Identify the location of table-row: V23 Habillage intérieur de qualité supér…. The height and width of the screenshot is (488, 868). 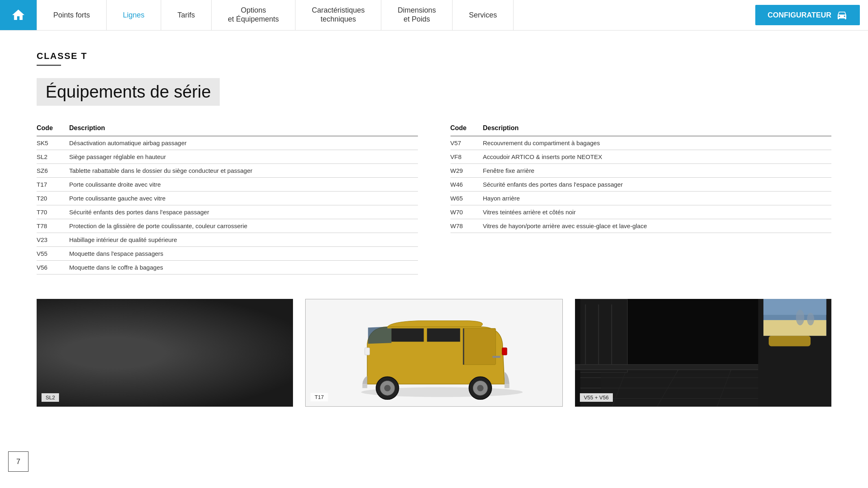
(227, 240).